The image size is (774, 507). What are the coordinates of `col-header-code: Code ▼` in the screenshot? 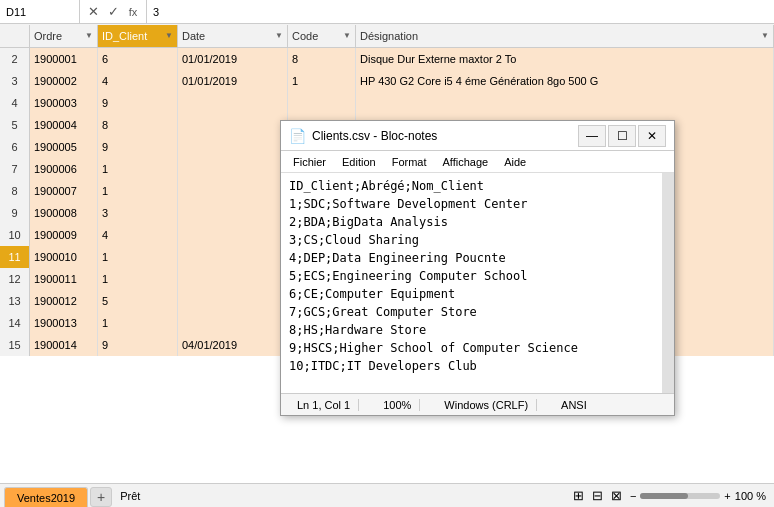 It's located at (322, 36).